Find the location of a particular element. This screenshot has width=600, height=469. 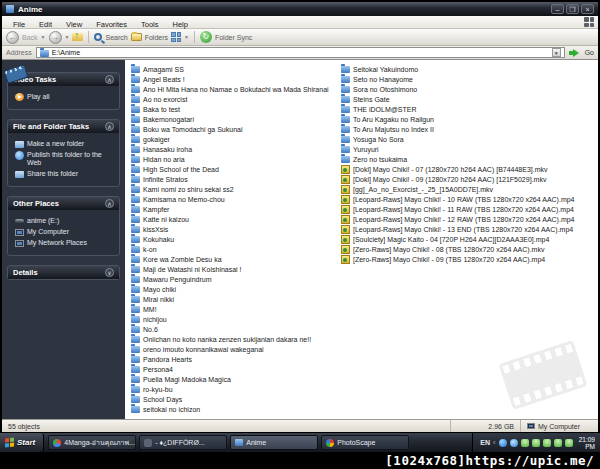

go-icon is located at coordinates (574, 53).